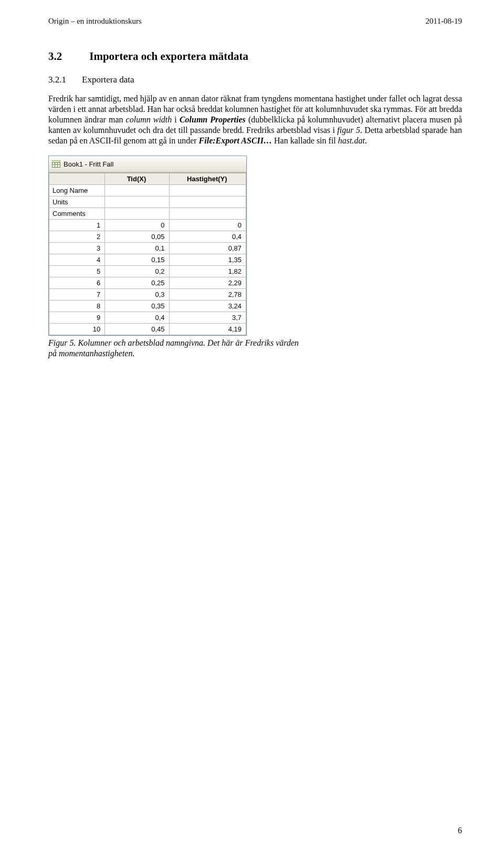 Image resolution: width=504 pixels, height=849 pixels. Describe the element at coordinates (460, 831) in the screenshot. I see `page-number: 6` at that location.